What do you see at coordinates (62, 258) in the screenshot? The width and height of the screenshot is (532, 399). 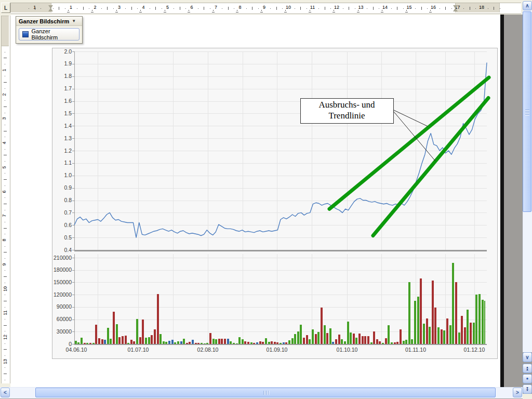 I see `volume-tick-label: 210000` at bounding box center [62, 258].